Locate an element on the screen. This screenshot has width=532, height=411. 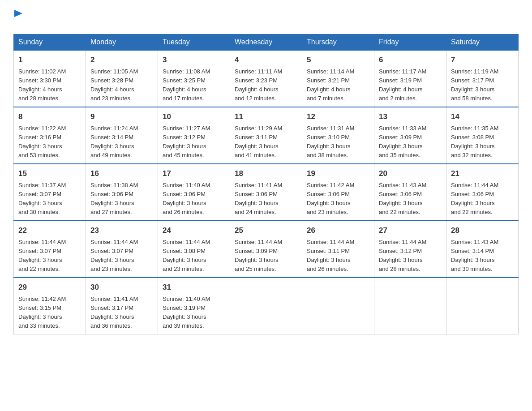
day-info: Sunrise: 11:44 AMSunset: 3:09 PMDaylight… is located at coordinates (266, 256).